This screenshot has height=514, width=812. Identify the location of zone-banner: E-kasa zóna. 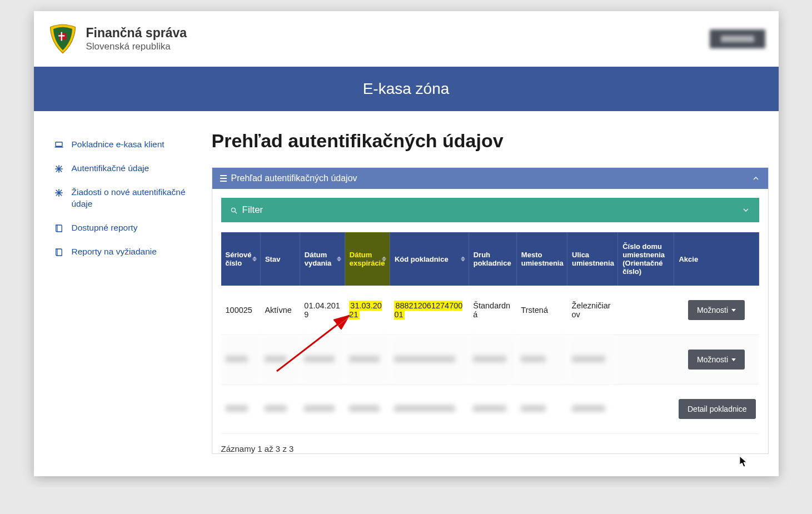
(406, 89).